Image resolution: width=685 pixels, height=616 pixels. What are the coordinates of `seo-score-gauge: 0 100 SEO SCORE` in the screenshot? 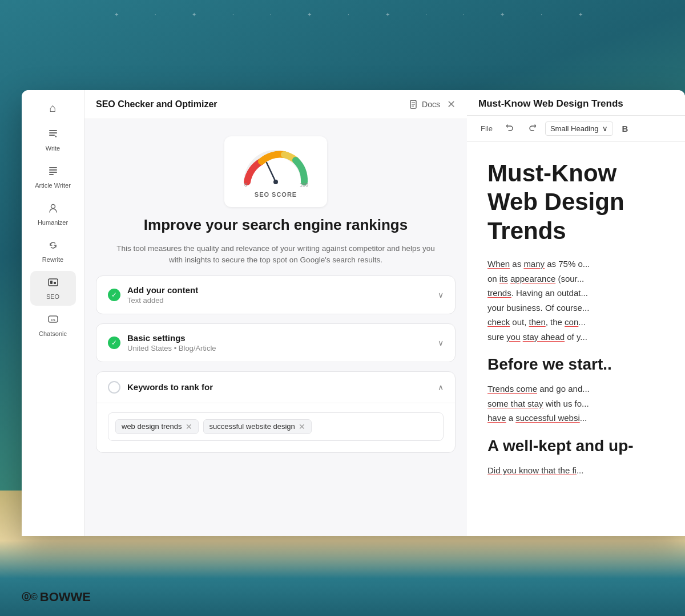 It's located at (276, 172).